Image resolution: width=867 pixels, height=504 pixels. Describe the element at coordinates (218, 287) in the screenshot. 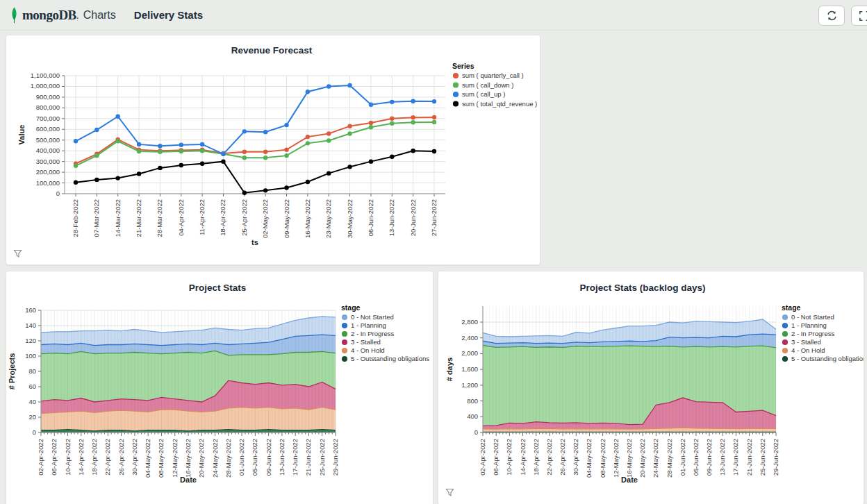

I see `svg-text: Project Stats` at that location.